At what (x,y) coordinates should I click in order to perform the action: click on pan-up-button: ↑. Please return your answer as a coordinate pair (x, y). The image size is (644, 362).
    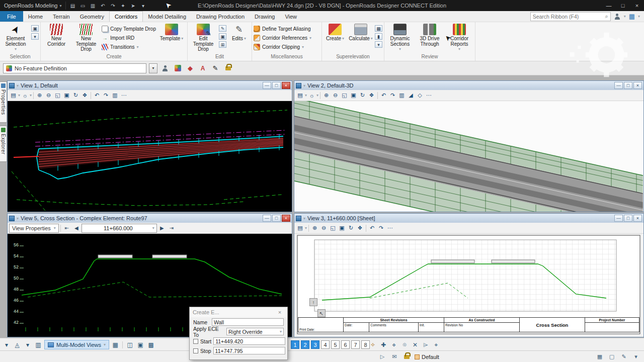
    Looking at the image, I should click on (313, 302).